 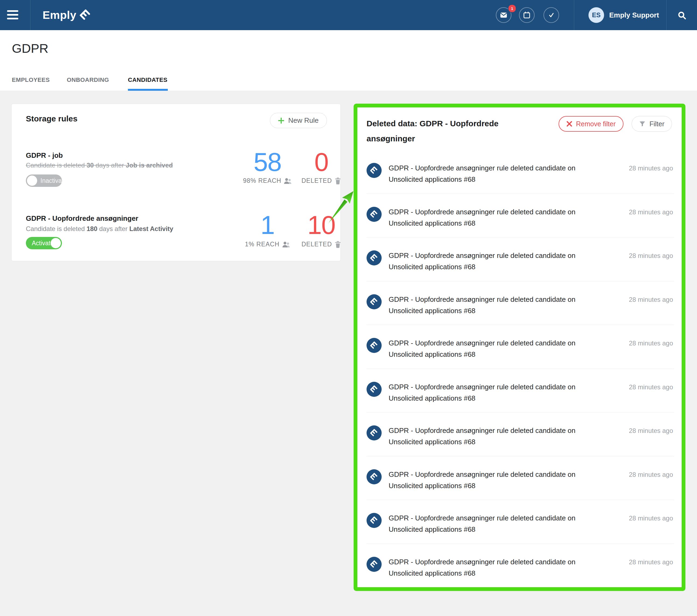 I want to click on rule-description: Candidate is deleted 30 days after Job i…, so click(x=100, y=165).